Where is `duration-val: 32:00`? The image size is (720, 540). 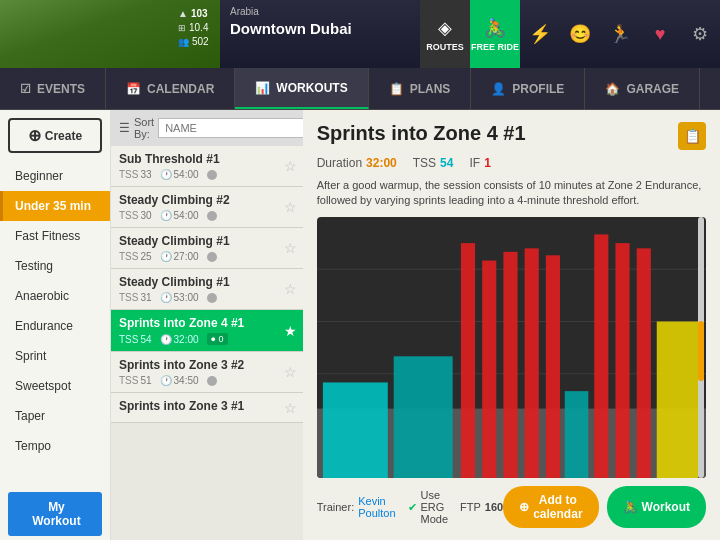
duration-val: 32:00 is located at coordinates (186, 340).